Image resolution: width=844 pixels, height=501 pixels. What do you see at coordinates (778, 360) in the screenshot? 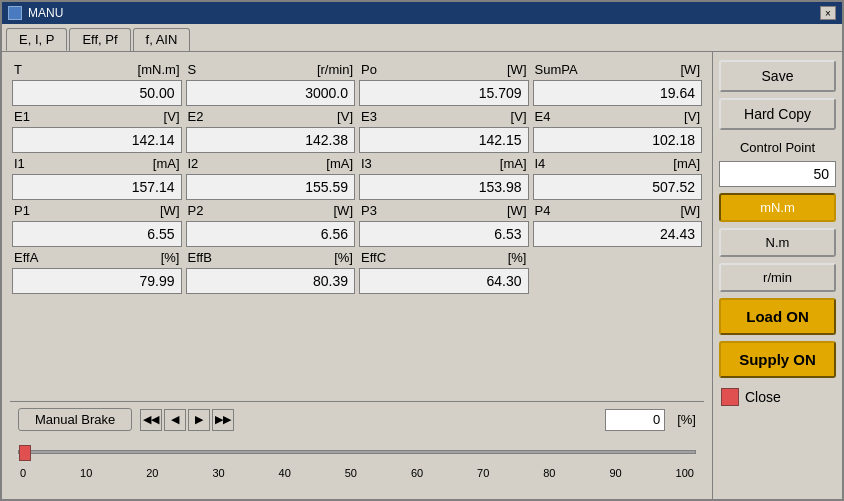
I see `supply-on-button: Supply ON` at bounding box center [778, 360].